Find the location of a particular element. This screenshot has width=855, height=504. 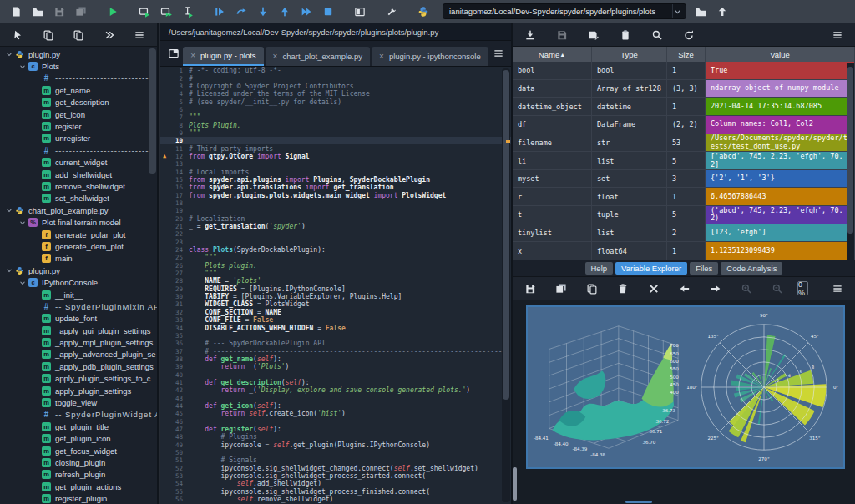

code-line: 44 def get_icon(self): is located at coordinates (336, 406).